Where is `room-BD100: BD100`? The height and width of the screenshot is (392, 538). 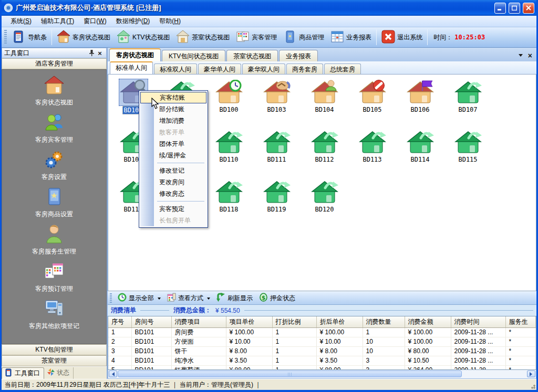
room-BD100: BD100 is located at coordinates (229, 103).